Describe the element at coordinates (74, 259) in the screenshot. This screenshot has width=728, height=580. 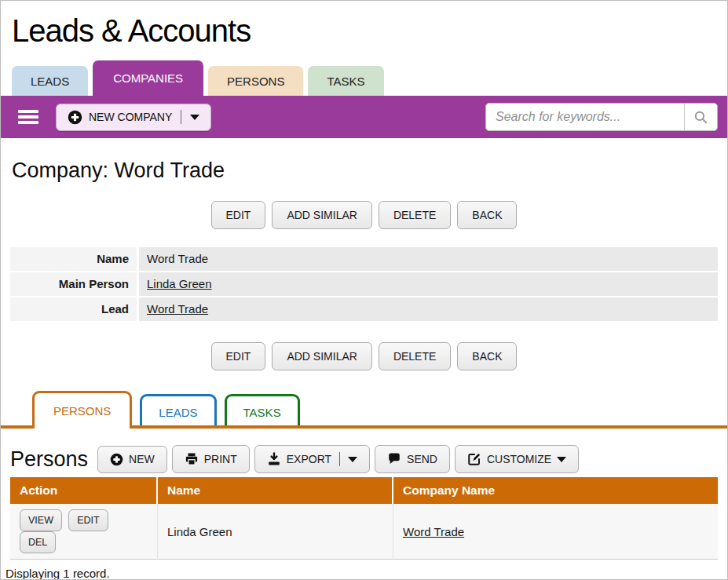
I see `detail-label-name: Name` at that location.